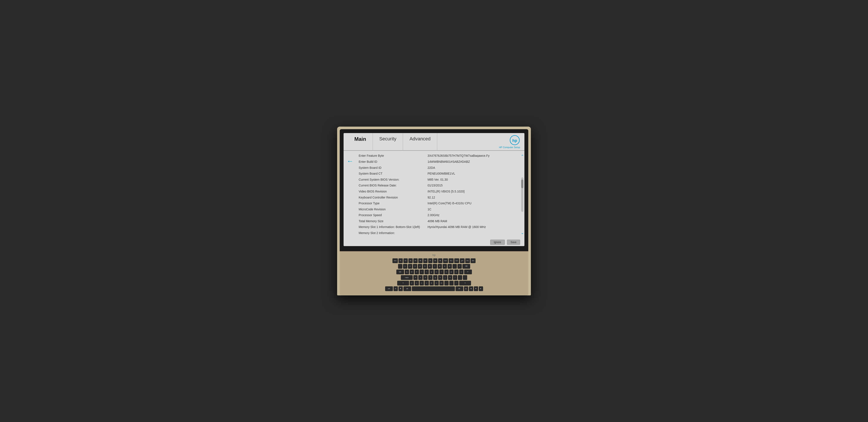 This screenshot has height=422, width=868. I want to click on key-comma: ,, so click(446, 283).